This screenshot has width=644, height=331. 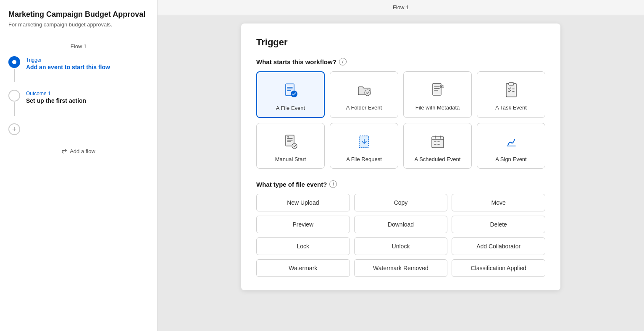 I want to click on file-event-btn-watermark-removed: Watermark Removed, so click(x=401, y=268).